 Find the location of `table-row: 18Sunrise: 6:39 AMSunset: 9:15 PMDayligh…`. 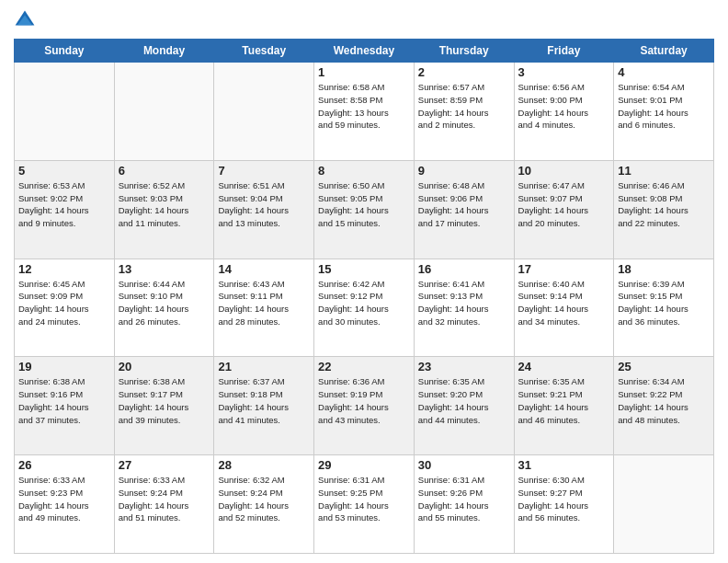

table-row: 18Sunrise: 6:39 AMSunset: 9:15 PMDayligh… is located at coordinates (664, 307).